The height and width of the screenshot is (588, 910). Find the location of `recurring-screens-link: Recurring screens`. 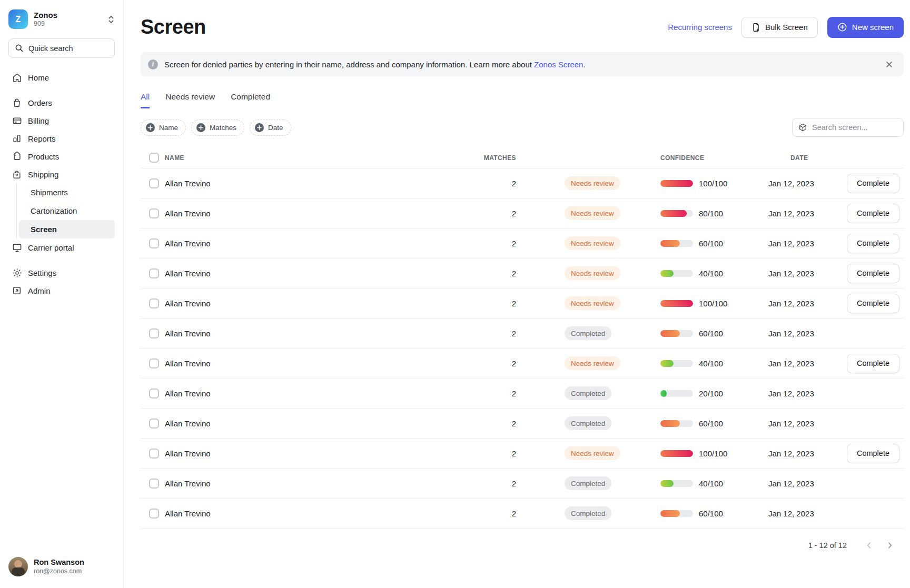

recurring-screens-link: Recurring screens is located at coordinates (700, 27).